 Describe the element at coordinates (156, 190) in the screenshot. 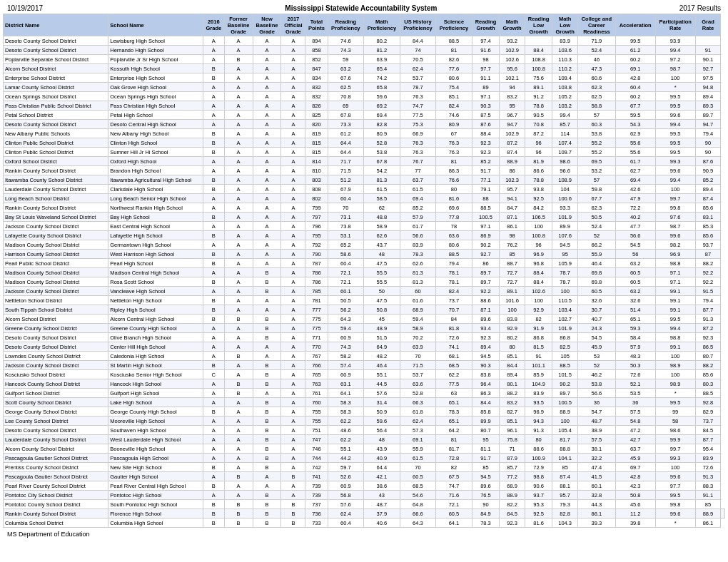

I see `table-cell: Clarkdale High School` at that location.